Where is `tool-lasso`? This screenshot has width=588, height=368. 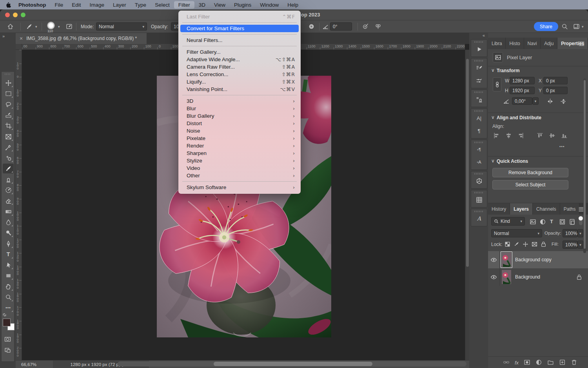
tool-lasso is located at coordinates (8, 104).